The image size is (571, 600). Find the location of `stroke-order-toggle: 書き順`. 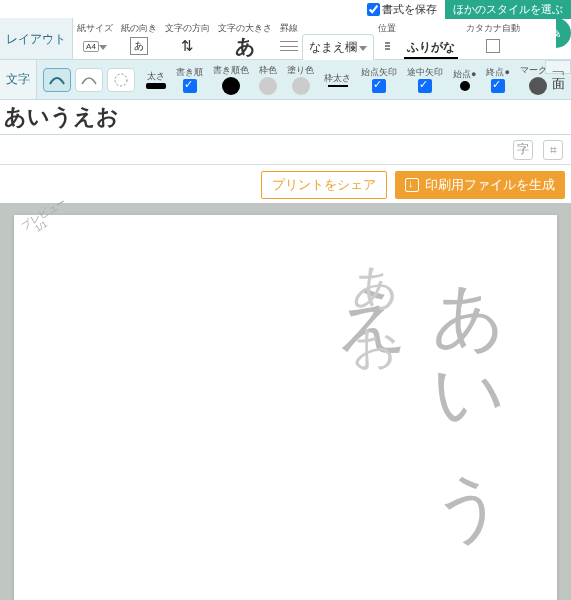

stroke-order-toggle: 書き順 is located at coordinates (190, 80).